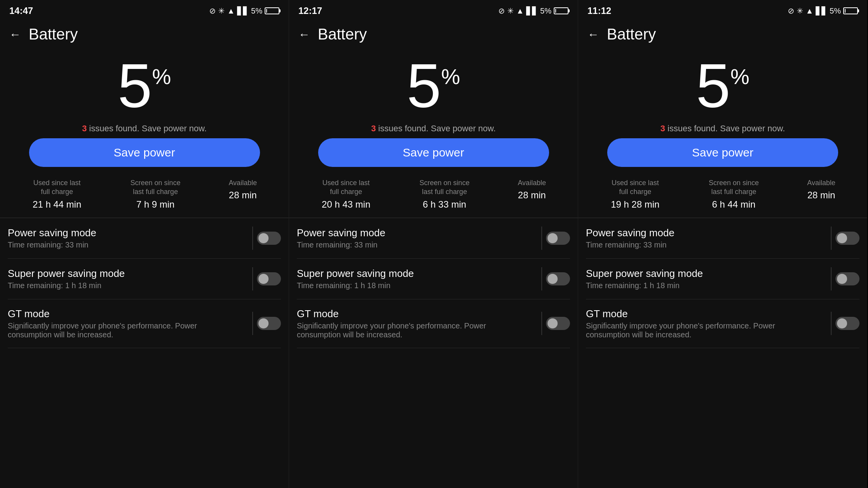 The height and width of the screenshot is (488, 868). Describe the element at coordinates (144, 11) in the screenshot. I see `status-bar-1: 14:47 ⊘ ✳ ▲ ▋▋ 5%` at that location.